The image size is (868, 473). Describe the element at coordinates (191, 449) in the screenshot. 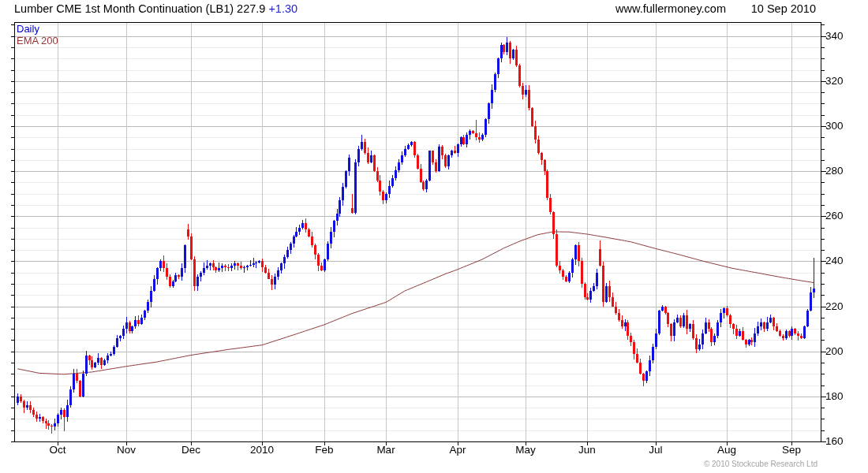

I see `x-axis-label: Dec` at that location.